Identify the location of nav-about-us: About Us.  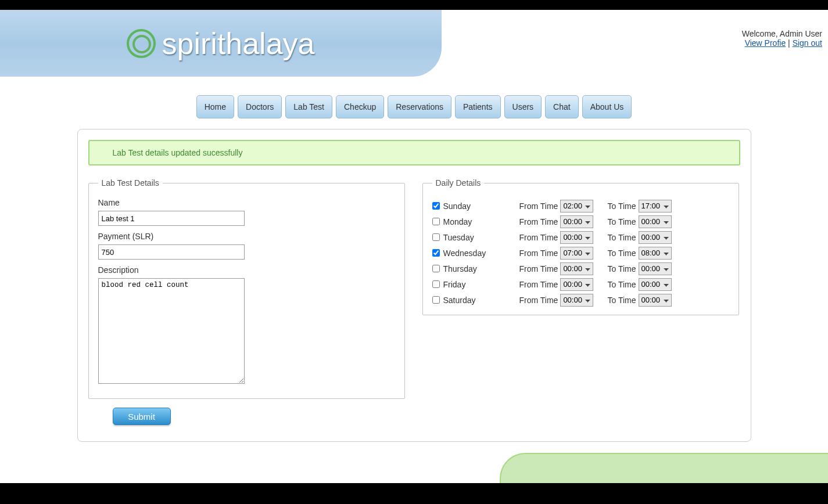
(607, 107).